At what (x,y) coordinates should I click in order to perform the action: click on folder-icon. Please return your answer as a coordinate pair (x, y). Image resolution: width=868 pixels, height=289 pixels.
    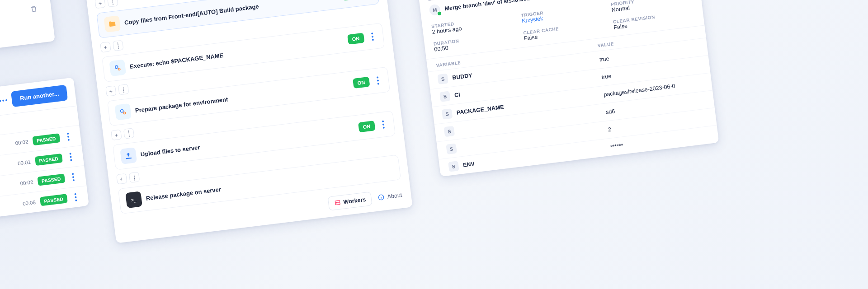
    Looking at the image, I should click on (112, 24).